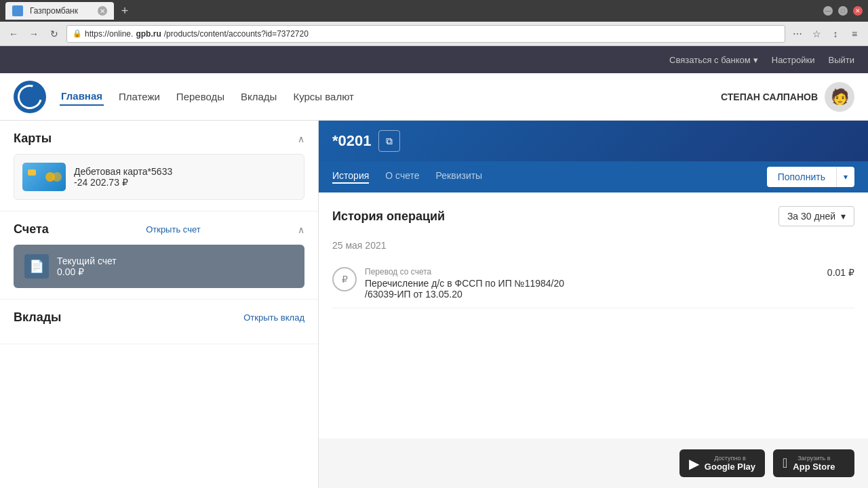 Image resolution: width=868 pixels, height=488 pixels. Describe the element at coordinates (713, 60) in the screenshot. I see `contact-bank-link: Связаться с банком ▾` at that location.